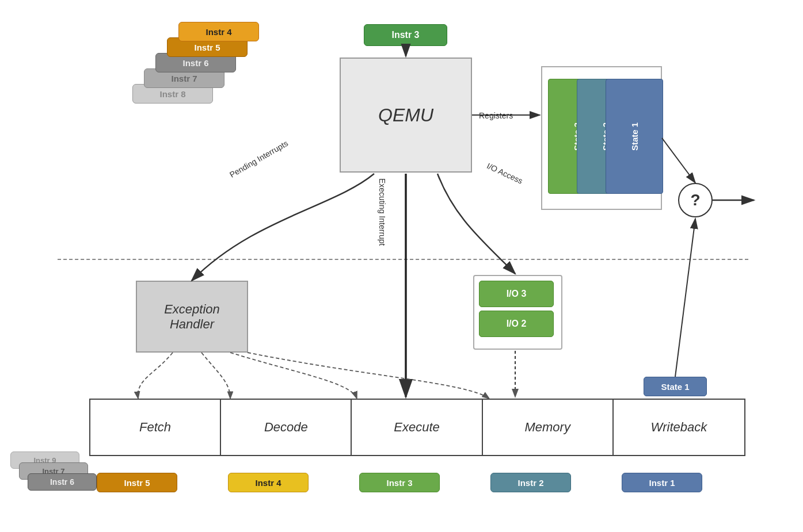 The height and width of the screenshot is (532, 803). Describe the element at coordinates (531, 483) in the screenshot. I see `instr-2-bottom: Instr 2` at that location.